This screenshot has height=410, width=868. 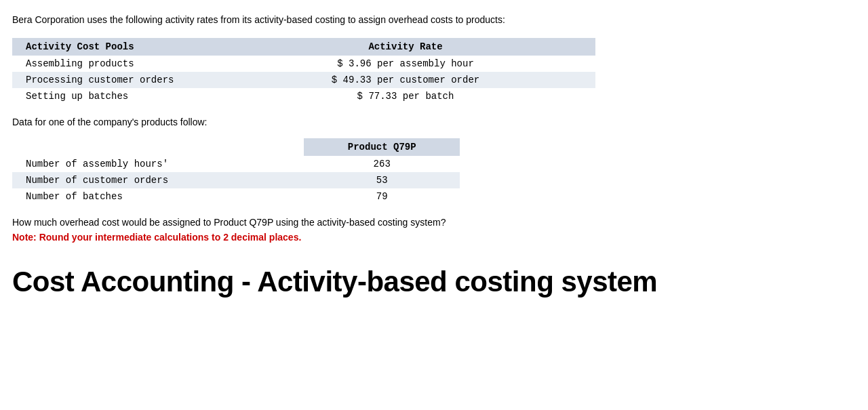 I want to click on table-row: Assembling products $ 3.96 per assembly …, so click(x=304, y=64).